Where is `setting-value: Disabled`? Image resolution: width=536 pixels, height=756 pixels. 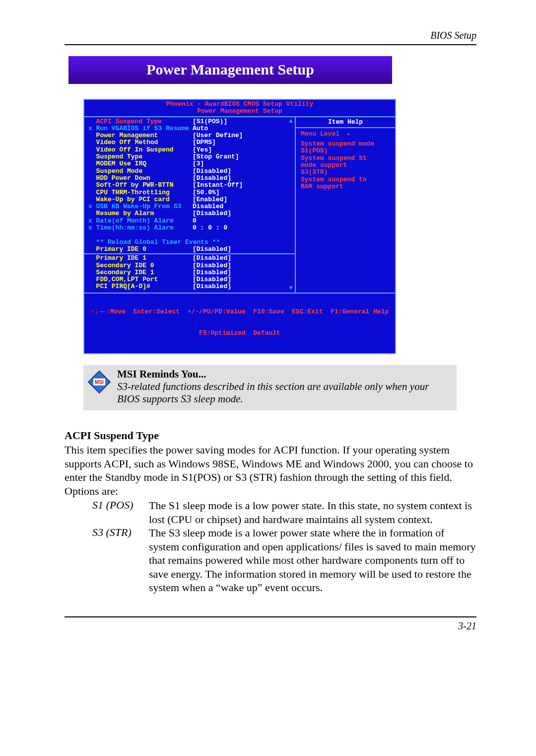 setting-value: Disabled is located at coordinates (208, 207).